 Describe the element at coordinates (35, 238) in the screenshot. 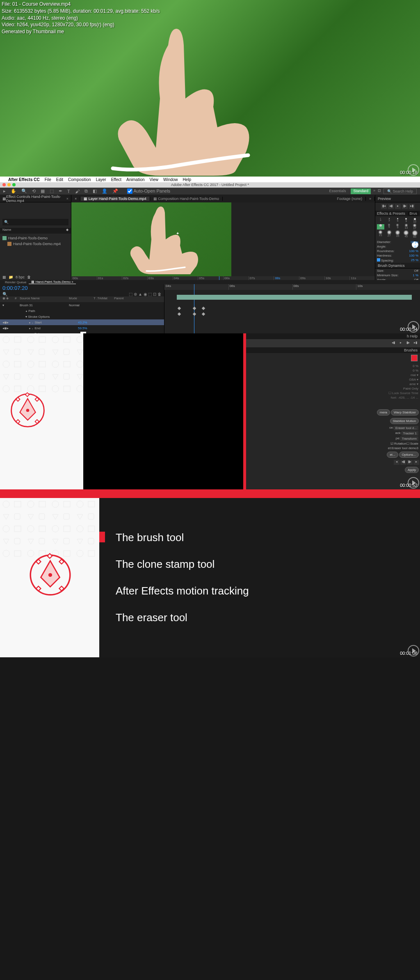

I see `project-item-folder: Hand-Paint-Tools-Demo` at that location.